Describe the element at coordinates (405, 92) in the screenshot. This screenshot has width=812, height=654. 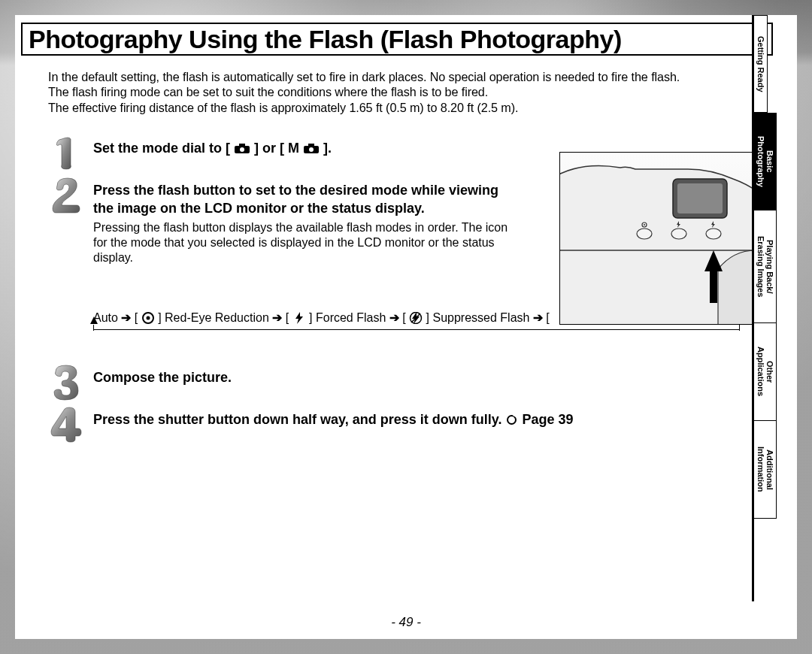
I see `intro-block: In the default setting, the flash is aut…` at that location.